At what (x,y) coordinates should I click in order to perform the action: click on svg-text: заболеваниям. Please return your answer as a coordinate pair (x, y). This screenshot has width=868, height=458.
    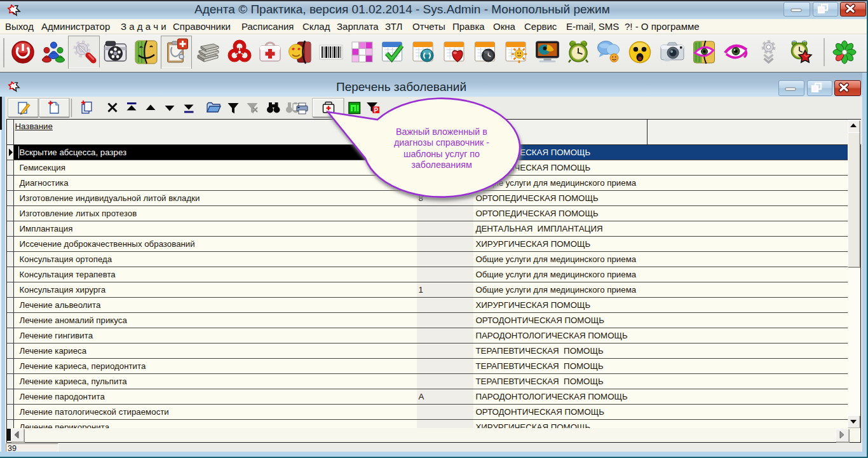
    Looking at the image, I should click on (441, 165).